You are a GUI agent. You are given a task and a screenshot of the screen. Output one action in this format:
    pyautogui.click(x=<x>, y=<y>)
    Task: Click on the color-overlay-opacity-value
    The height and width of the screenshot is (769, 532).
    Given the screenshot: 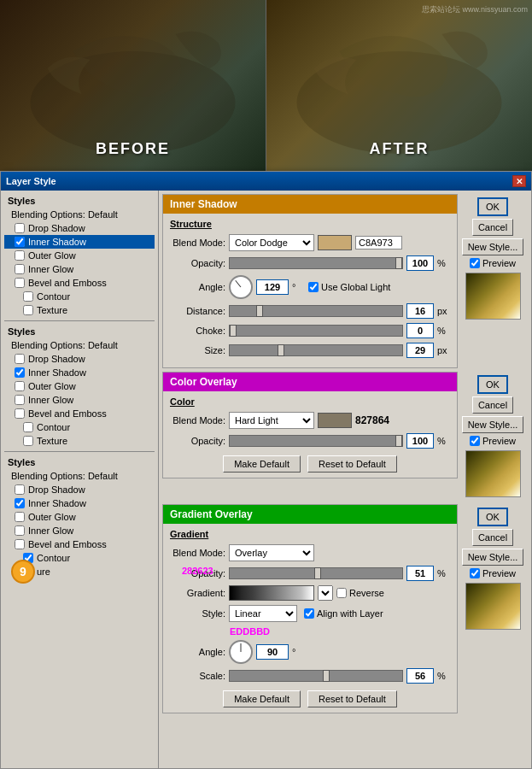 What is the action you would take?
    pyautogui.click(x=420, y=441)
    